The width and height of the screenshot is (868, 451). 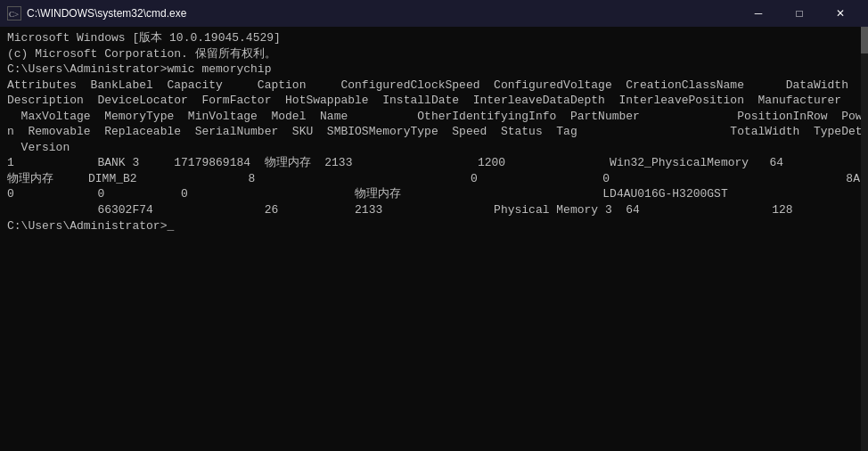 I want to click on terminal-line: (c) Microsoft Corporation. 保留所有权利。, so click(x=434, y=54).